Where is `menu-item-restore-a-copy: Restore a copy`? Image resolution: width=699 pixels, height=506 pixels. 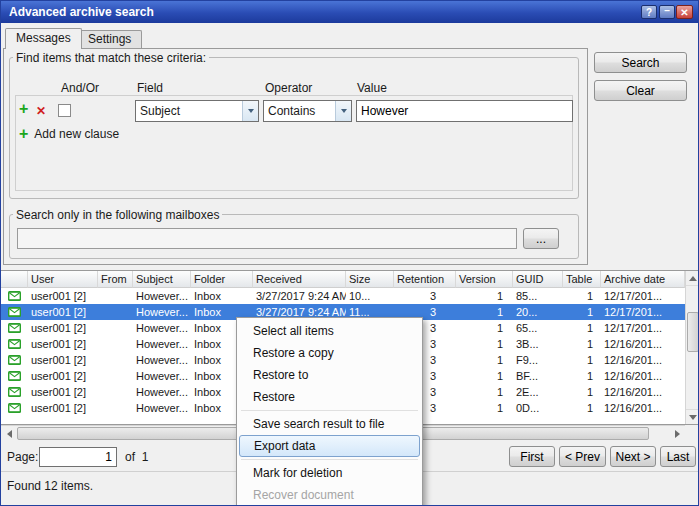
menu-item-restore-a-copy: Restore a copy is located at coordinates (330, 353).